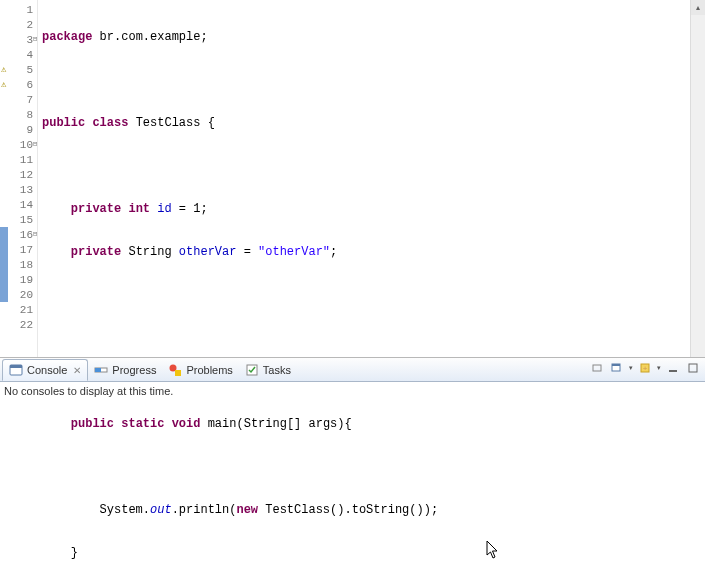  Describe the element at coordinates (164, 209) in the screenshot. I see `code-token: id` at that location.